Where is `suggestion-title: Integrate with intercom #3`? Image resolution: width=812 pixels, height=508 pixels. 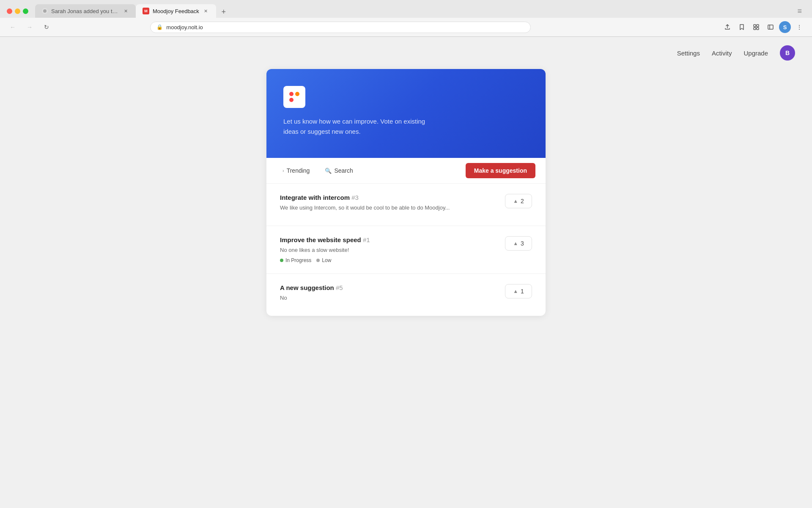
suggestion-title: Integrate with intercom #3 is located at coordinates (389, 197).